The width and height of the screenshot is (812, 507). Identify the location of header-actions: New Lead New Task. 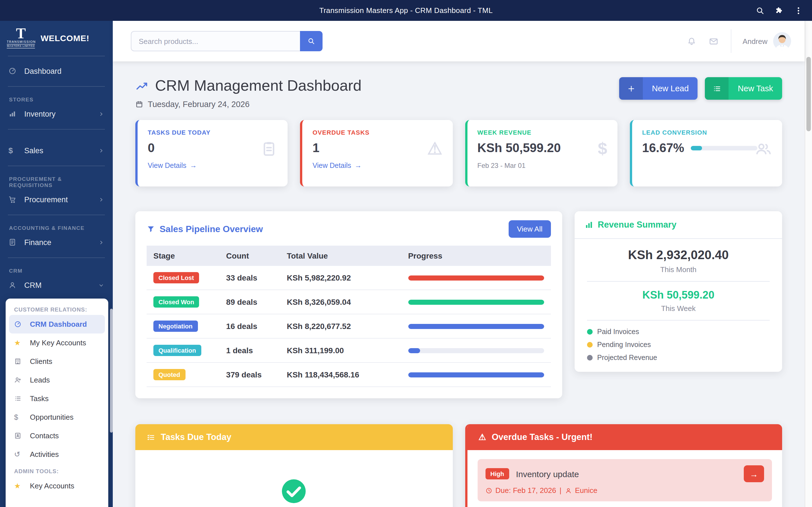
(701, 89).